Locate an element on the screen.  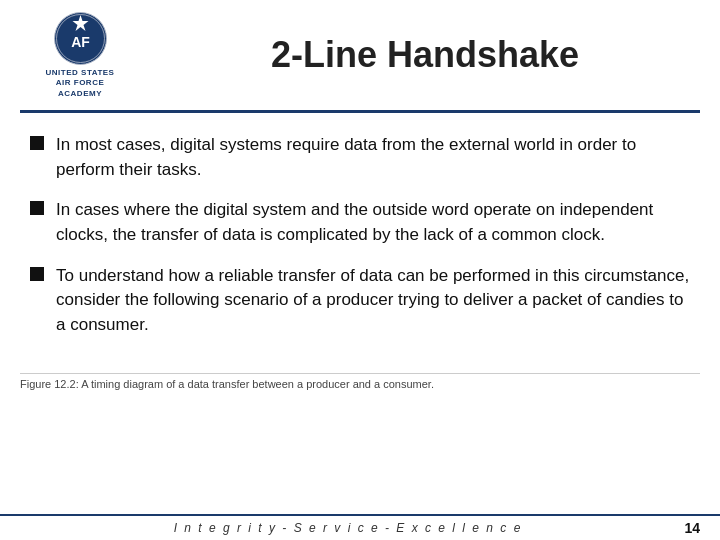
footer-bar: I n t e g r i t y - S e r v i c e - E x … is located at coordinates (360, 527).